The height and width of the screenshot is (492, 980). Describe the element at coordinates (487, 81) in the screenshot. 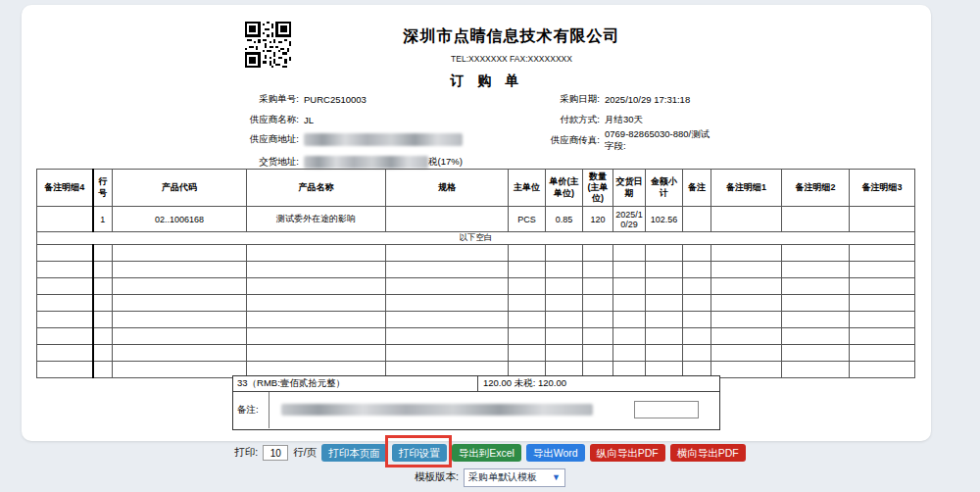

I see `document-title: 订 购 单` at that location.